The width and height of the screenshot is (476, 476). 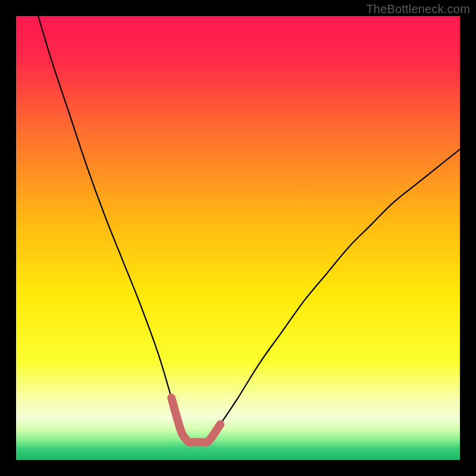 I want to click on optimal-band-marker, so click(x=196, y=420).